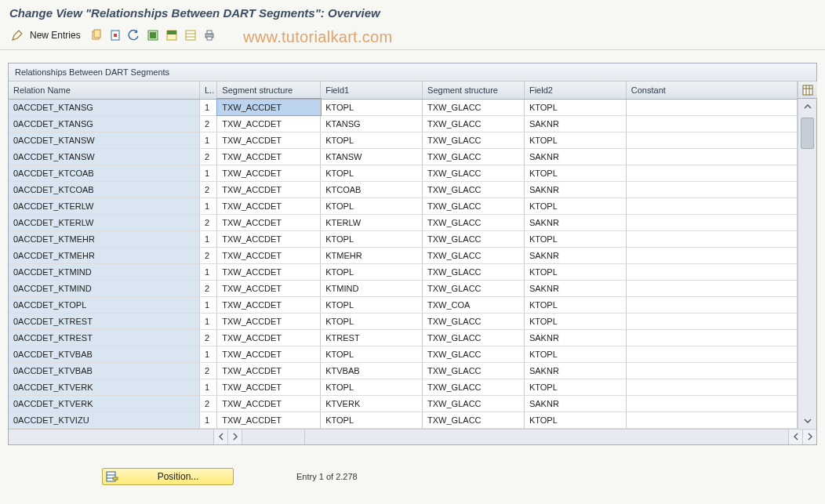 The height and width of the screenshot is (504, 825). I want to click on cell-f1: KTREST, so click(372, 337).